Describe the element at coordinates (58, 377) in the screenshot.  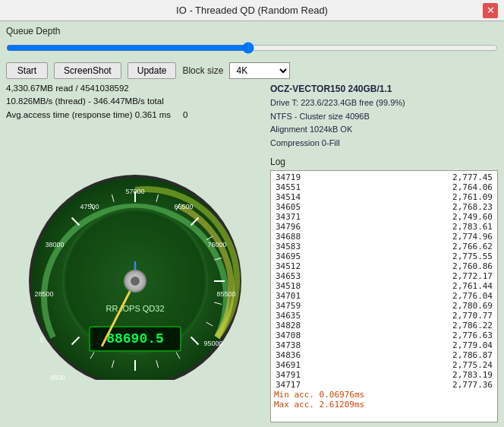
I see `tick-9500: 9500` at that location.